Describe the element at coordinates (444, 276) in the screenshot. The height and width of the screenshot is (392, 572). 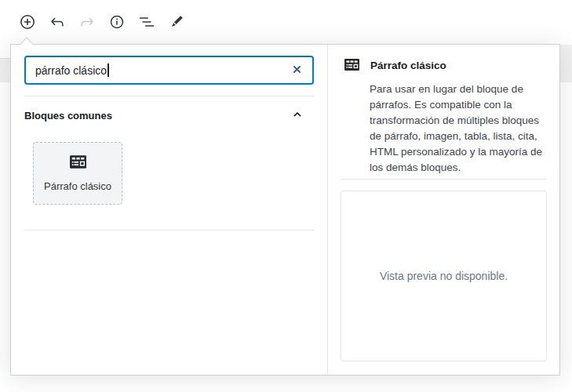
I see `preview-unavailable-message: Vista previa no disponible.` at that location.